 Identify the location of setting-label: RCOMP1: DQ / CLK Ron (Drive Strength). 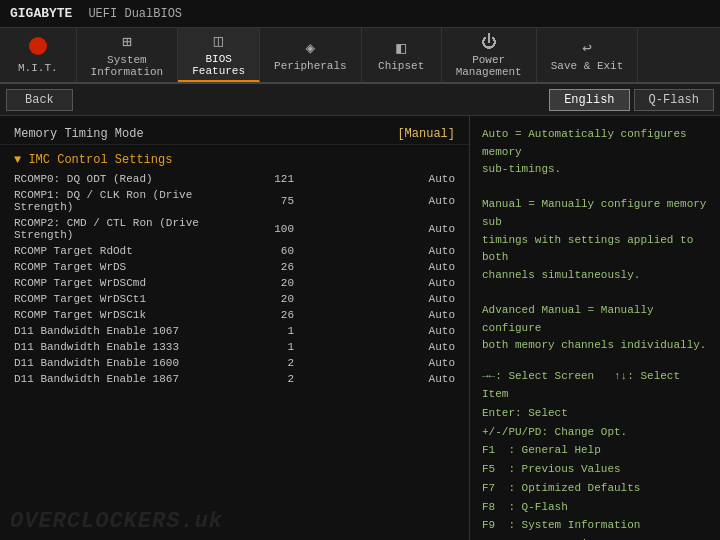
(129, 201).